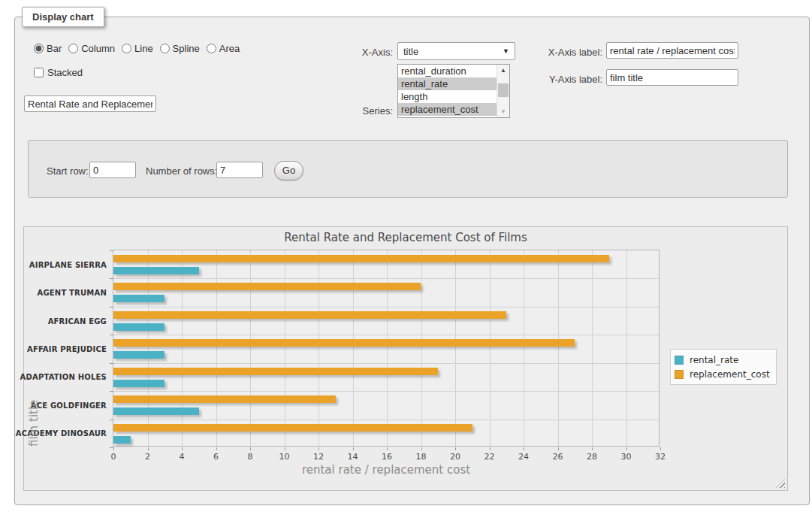  I want to click on radio-line, so click(126, 48).